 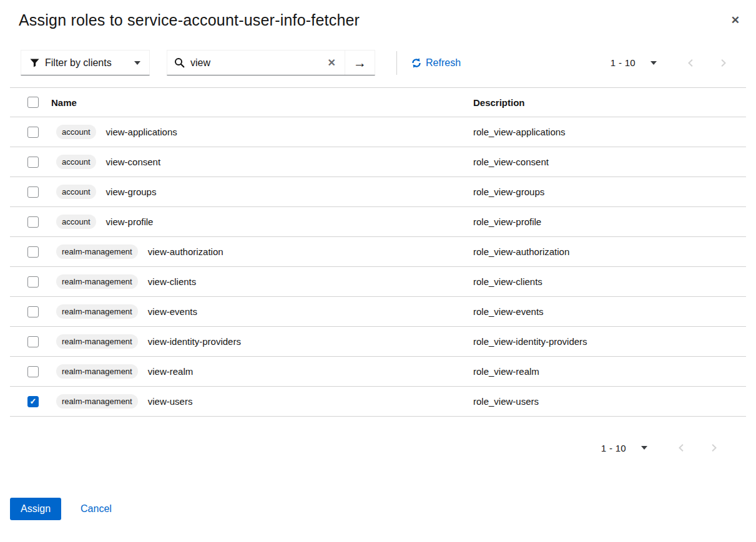 What do you see at coordinates (170, 402) in the screenshot?
I see `role-name: view-users` at bounding box center [170, 402].